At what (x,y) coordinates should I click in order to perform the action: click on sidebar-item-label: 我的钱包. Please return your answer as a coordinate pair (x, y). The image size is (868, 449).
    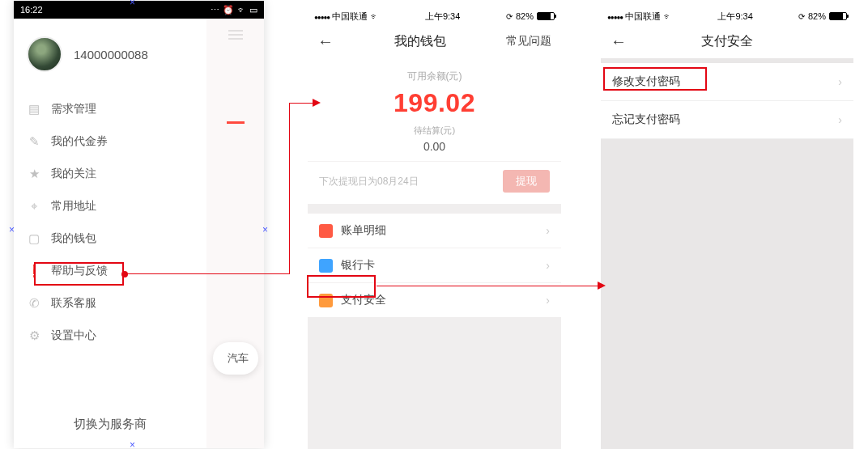
    Looking at the image, I should click on (74, 239).